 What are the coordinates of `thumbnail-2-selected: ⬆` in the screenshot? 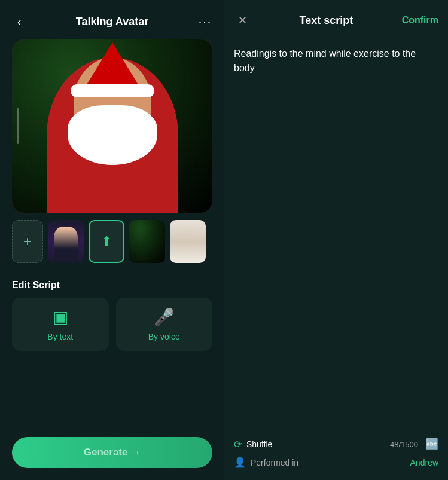 It's located at (106, 241).